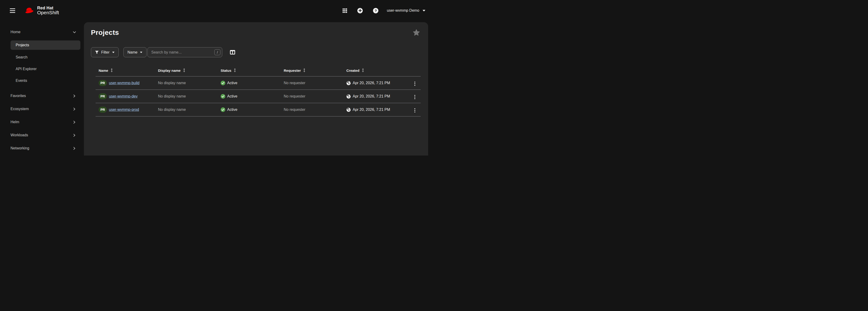 The image size is (868, 311). I want to click on created-value: Apr 20, 2026, 7:21 PM, so click(371, 83).